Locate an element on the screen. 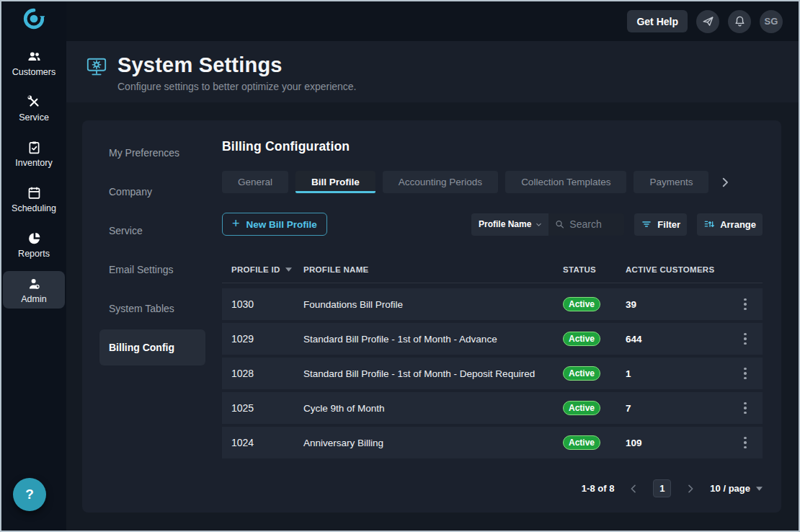 The height and width of the screenshot is (532, 800). column-profile-id: PROFILE ID is located at coordinates (267, 270).